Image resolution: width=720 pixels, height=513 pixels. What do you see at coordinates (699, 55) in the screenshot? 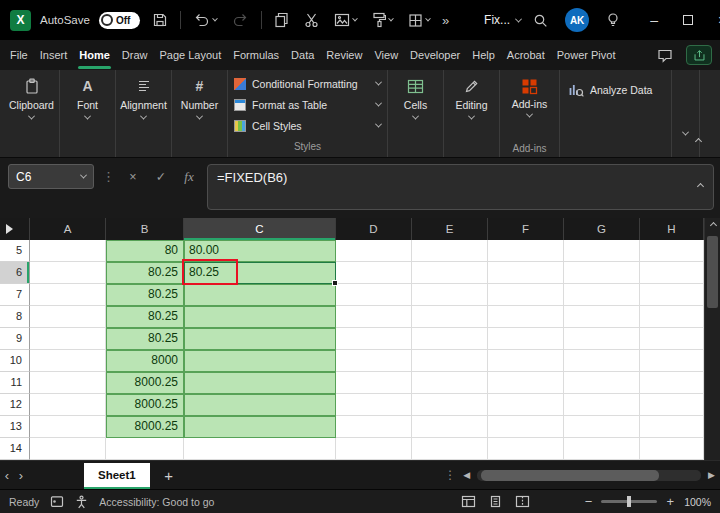
I see `share-button` at bounding box center [699, 55].